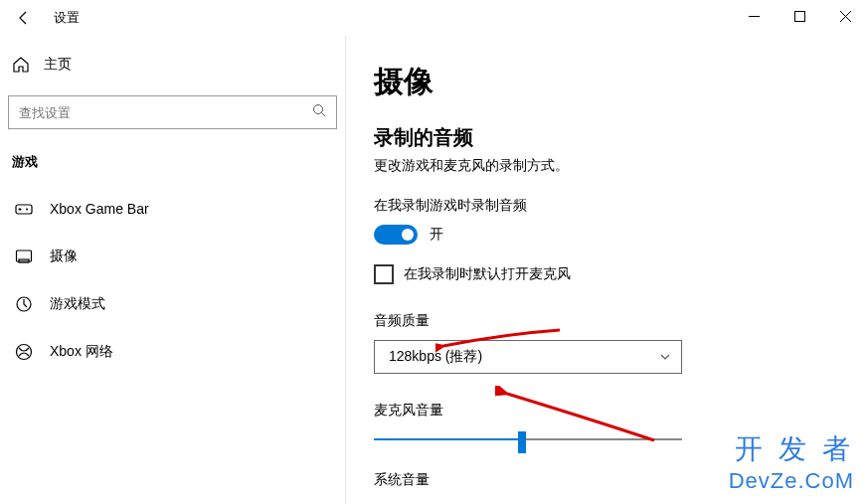  I want to click on audio-quality-label: 音频质量, so click(620, 321).